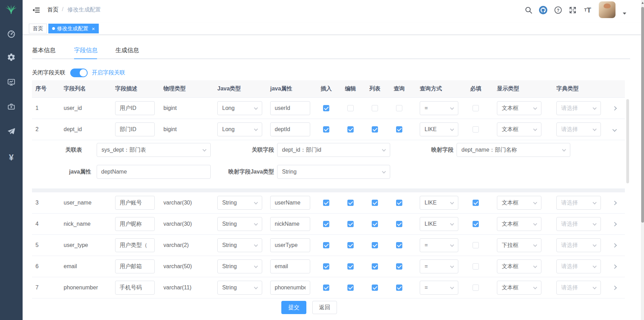 The image size is (644, 320). Describe the element at coordinates (93, 29) in the screenshot. I see `tag-close-icon: ×` at that location.